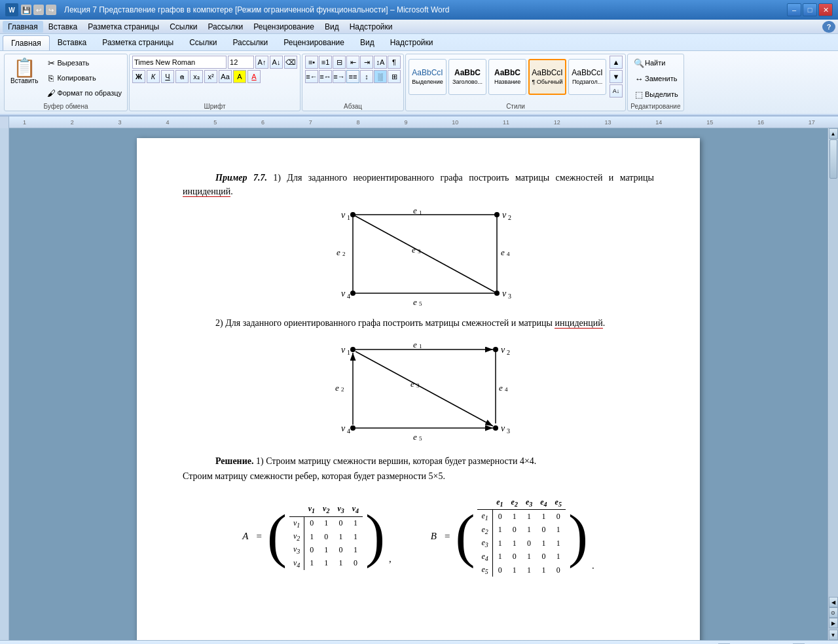 This screenshot has height=644, width=838. I want to click on scroll-thumb, so click(833, 159).